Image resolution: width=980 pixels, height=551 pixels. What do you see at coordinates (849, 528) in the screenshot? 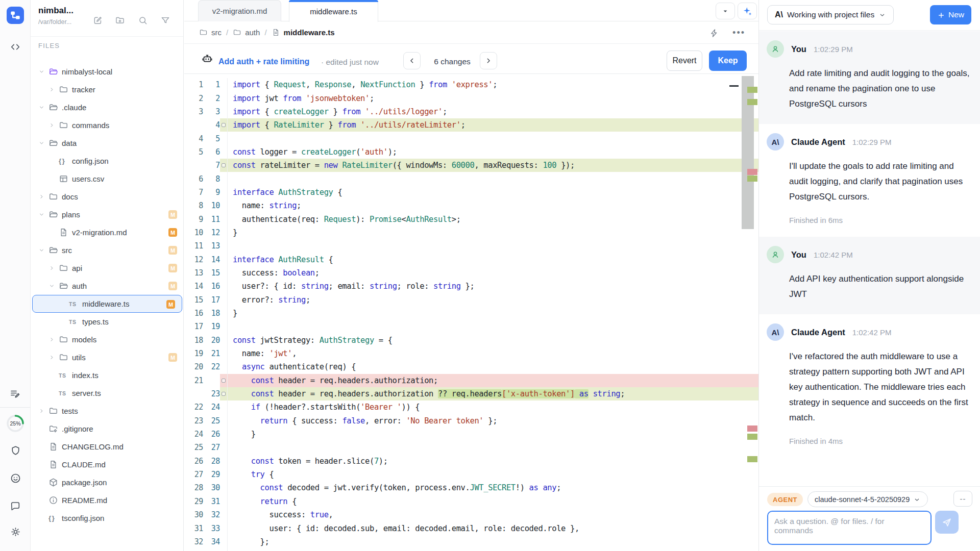
I see `chat-input` at bounding box center [849, 528].